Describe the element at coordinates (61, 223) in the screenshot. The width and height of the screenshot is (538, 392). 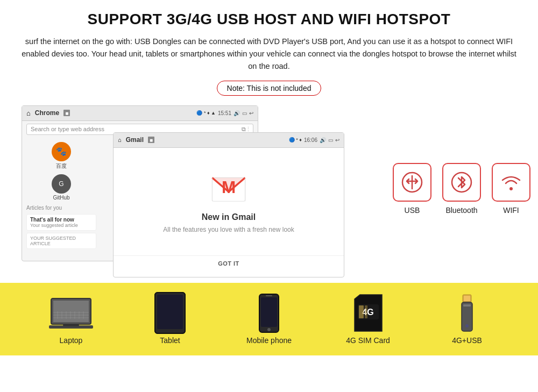
I see `card-1: That's all for now Your suggested articl…` at that location.